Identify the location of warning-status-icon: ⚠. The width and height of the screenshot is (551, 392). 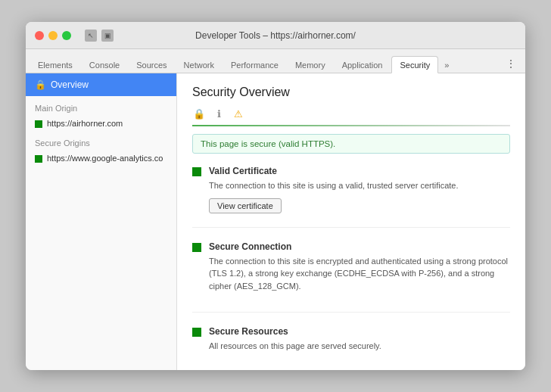
(238, 114).